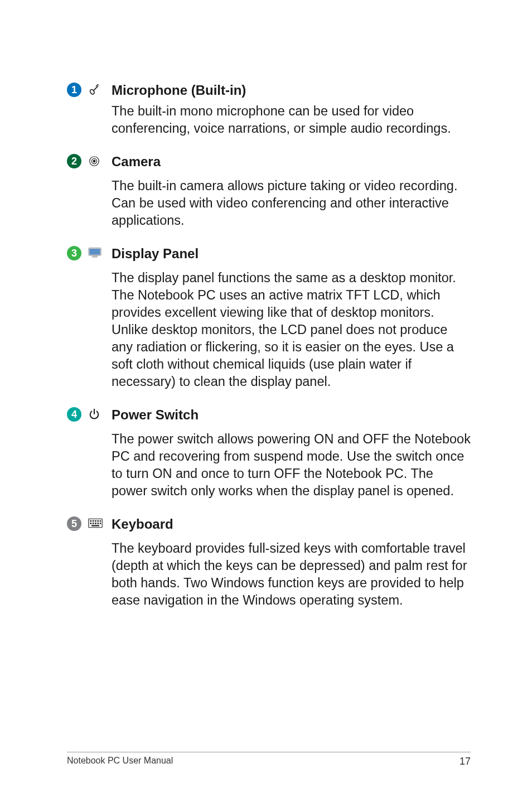 This screenshot has height=802, width=532. What do you see at coordinates (291, 323) in the screenshot?
I see `text-col: Display Panel The display panel function…` at bounding box center [291, 323].